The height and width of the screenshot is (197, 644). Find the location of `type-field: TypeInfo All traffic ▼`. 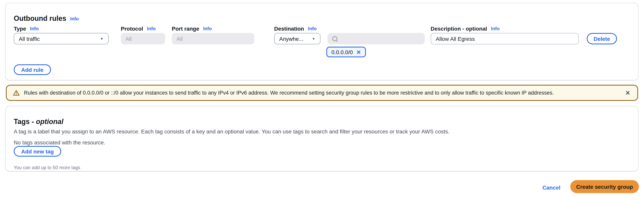

type-field: TypeInfo All traffic ▼ is located at coordinates (61, 35).